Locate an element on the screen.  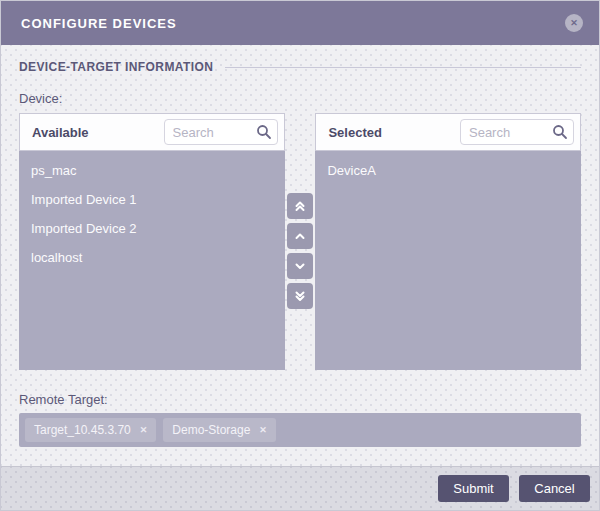
device-label: Device: is located at coordinates (300, 98).